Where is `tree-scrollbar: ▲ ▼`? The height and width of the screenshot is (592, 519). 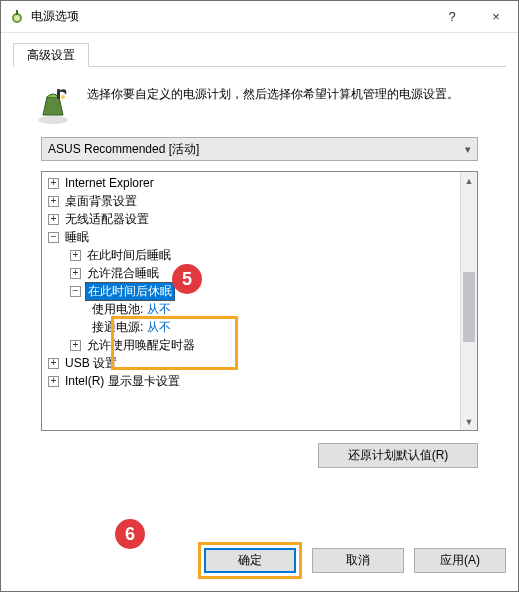 tree-scrollbar: ▲ ▼ is located at coordinates (468, 301).